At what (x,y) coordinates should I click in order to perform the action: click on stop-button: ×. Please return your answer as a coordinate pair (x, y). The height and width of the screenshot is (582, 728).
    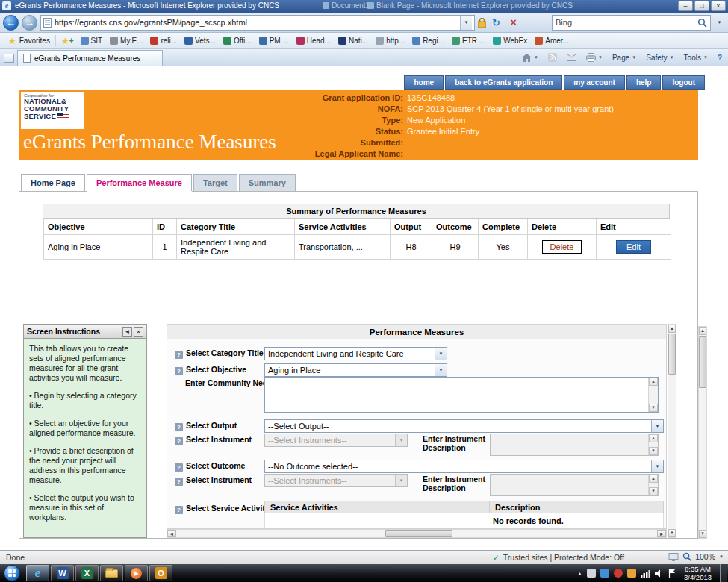
    Looking at the image, I should click on (514, 22).